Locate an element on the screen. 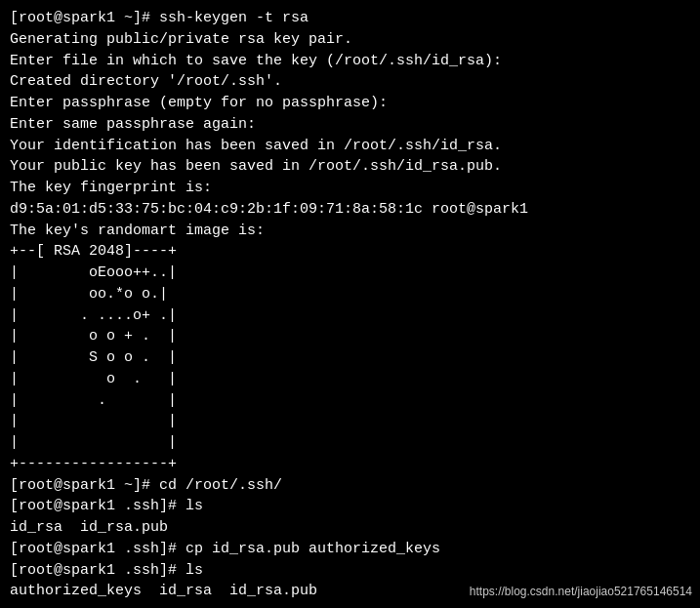 This screenshot has width=700, height=608. line-24: [root@spark1 .ssh]# ls is located at coordinates (106, 506).